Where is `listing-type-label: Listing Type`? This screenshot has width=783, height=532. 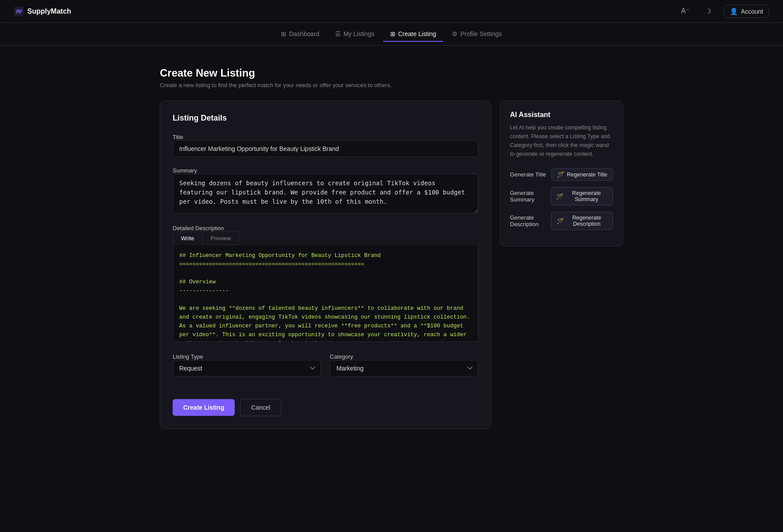 listing-type-label: Listing Type is located at coordinates (188, 356).